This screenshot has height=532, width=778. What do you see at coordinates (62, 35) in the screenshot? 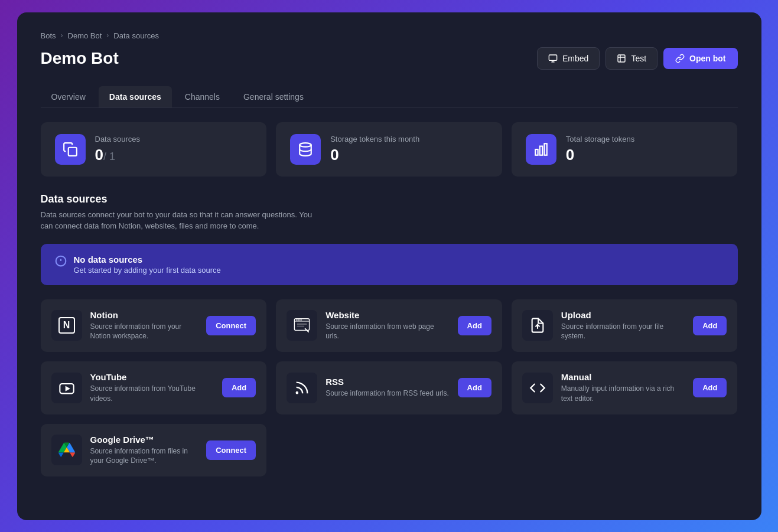
I see `breadcrumb-sep-1: ›` at bounding box center [62, 35].